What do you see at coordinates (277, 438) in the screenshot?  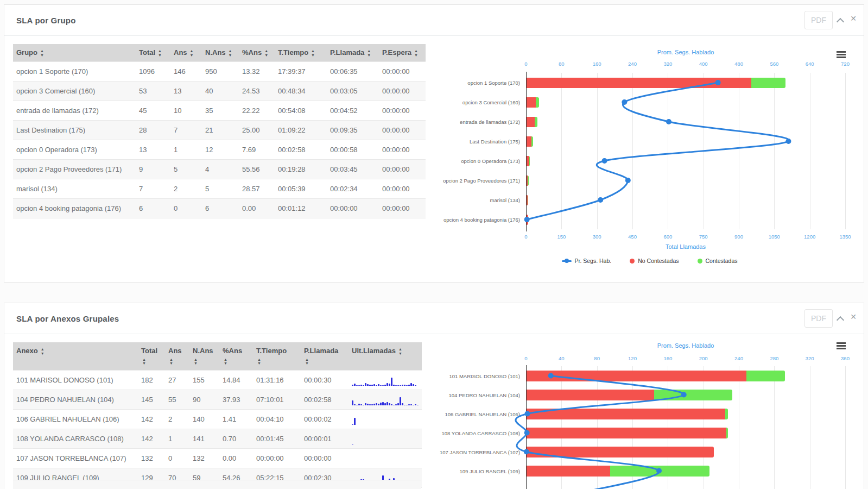 I see `table-cell: 00:01:45` at bounding box center [277, 438].